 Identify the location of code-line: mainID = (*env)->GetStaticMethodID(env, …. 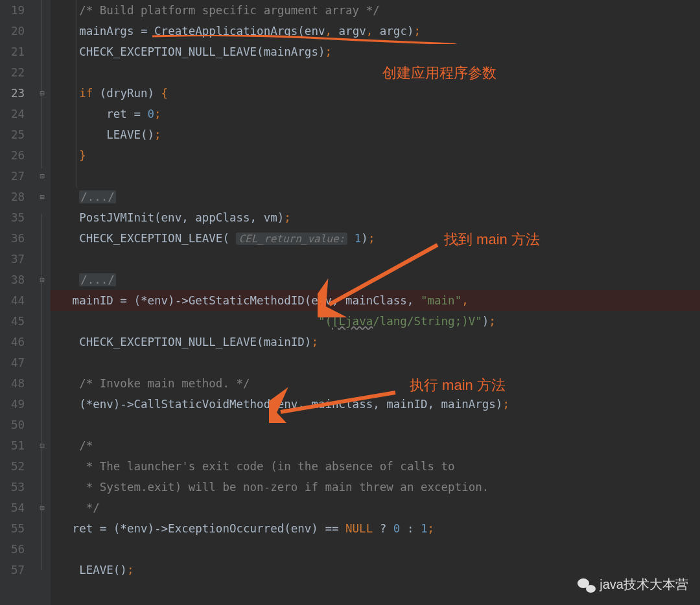
(375, 301).